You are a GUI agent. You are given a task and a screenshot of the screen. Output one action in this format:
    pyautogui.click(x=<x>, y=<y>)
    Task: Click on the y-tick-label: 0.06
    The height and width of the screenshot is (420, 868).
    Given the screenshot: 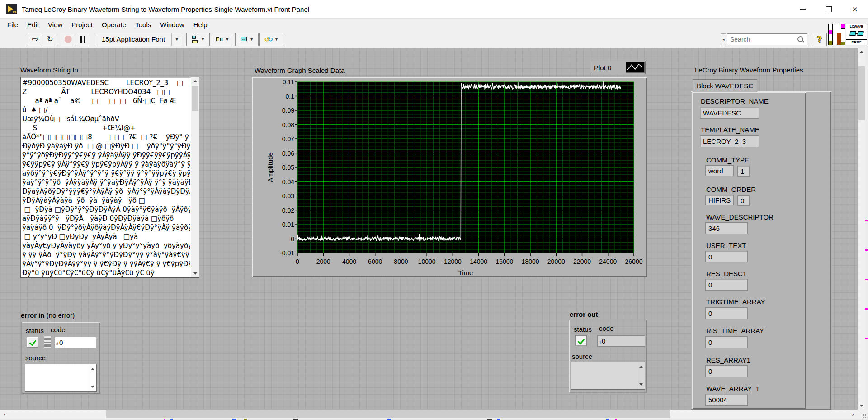 What is the action you would take?
    pyautogui.click(x=281, y=153)
    